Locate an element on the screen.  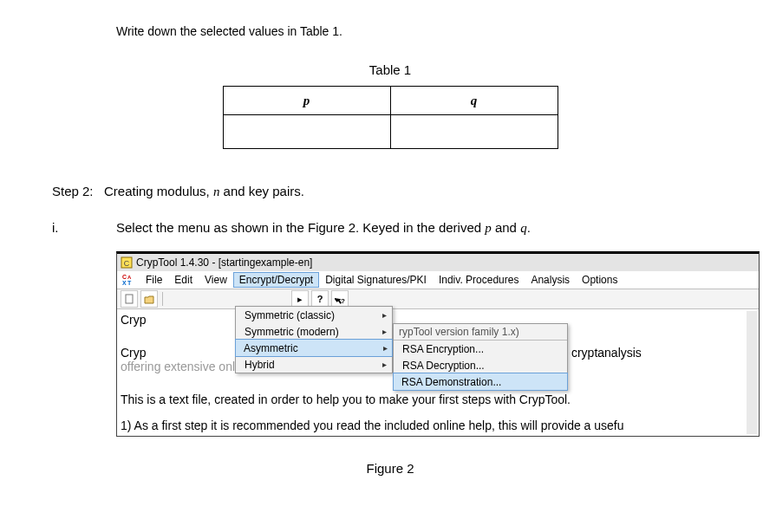
doc-fragment-1: Cryp is located at coordinates (134, 320).